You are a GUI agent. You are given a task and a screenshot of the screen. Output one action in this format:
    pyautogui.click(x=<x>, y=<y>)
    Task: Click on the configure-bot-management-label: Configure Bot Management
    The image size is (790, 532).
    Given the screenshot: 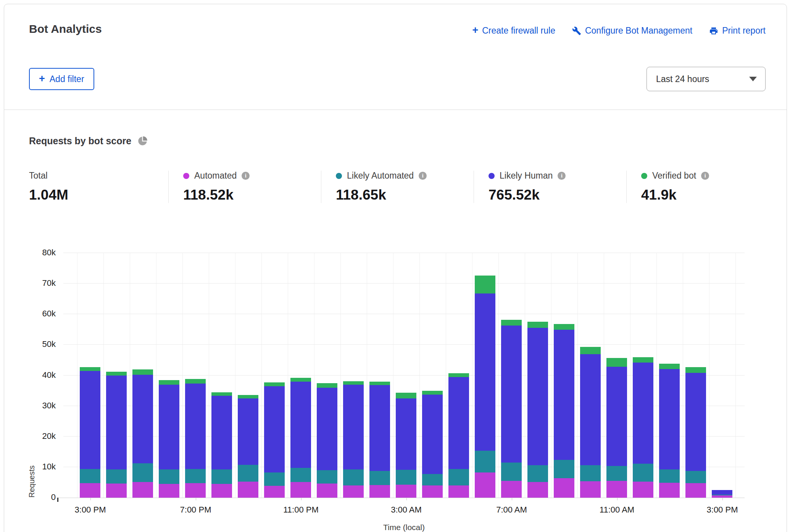 What is the action you would take?
    pyautogui.click(x=639, y=31)
    